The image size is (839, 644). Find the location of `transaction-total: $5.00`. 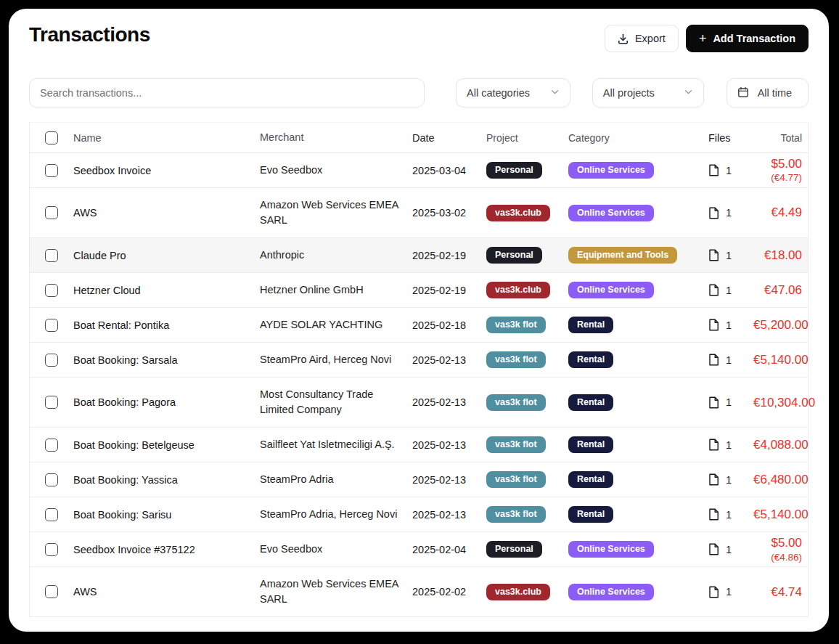

transaction-total: $5.00 is located at coordinates (778, 164).